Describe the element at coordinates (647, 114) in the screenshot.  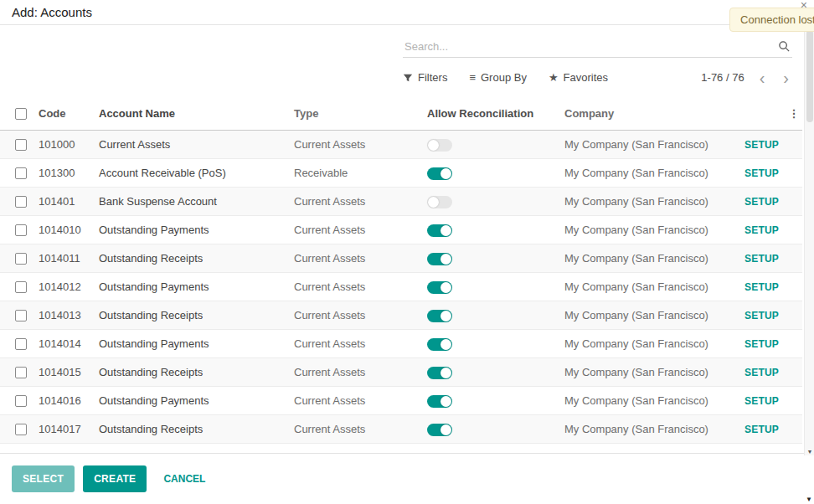
I see `column-header-company: Company` at that location.